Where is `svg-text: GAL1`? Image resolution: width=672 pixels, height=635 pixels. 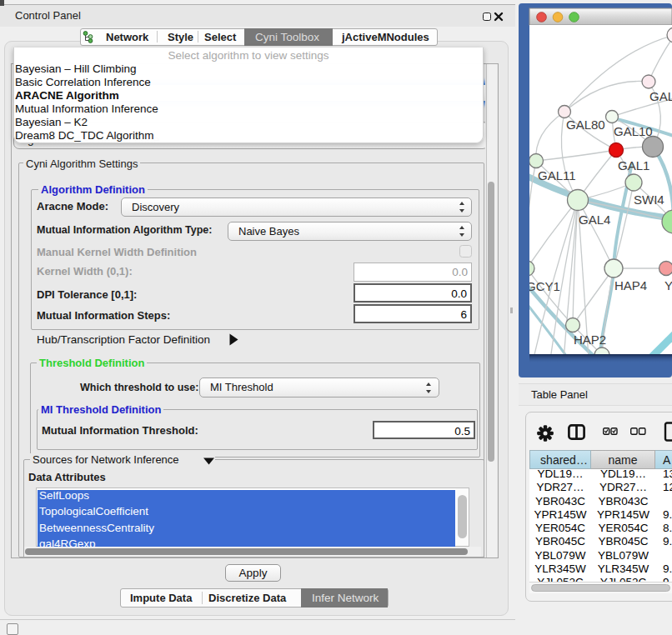
svg-text: GAL1 is located at coordinates (634, 165).